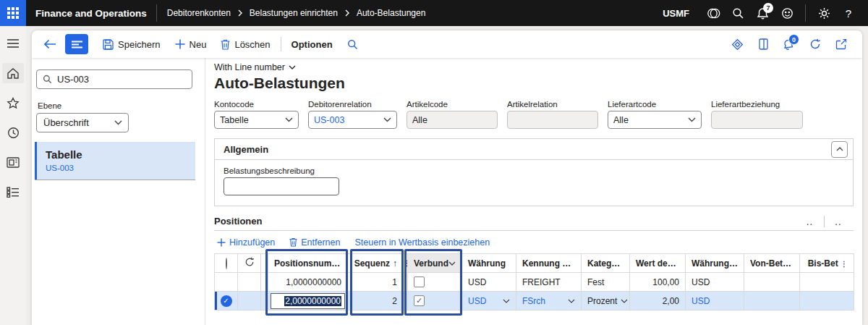 This screenshot has width=868, height=325. Describe the element at coordinates (824, 221) in the screenshot. I see `grid-more-buttons: ‥ ‥` at that location.